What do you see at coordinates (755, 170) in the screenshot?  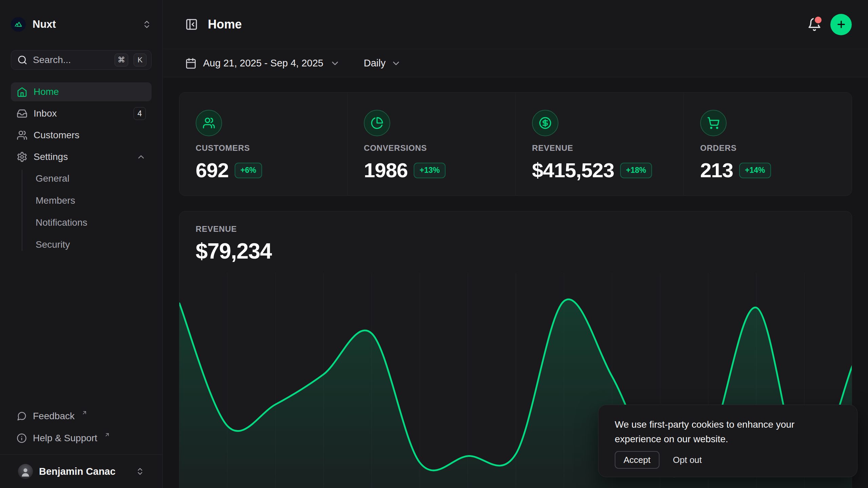 I see `stat-change-badge: +14%` at bounding box center [755, 170].